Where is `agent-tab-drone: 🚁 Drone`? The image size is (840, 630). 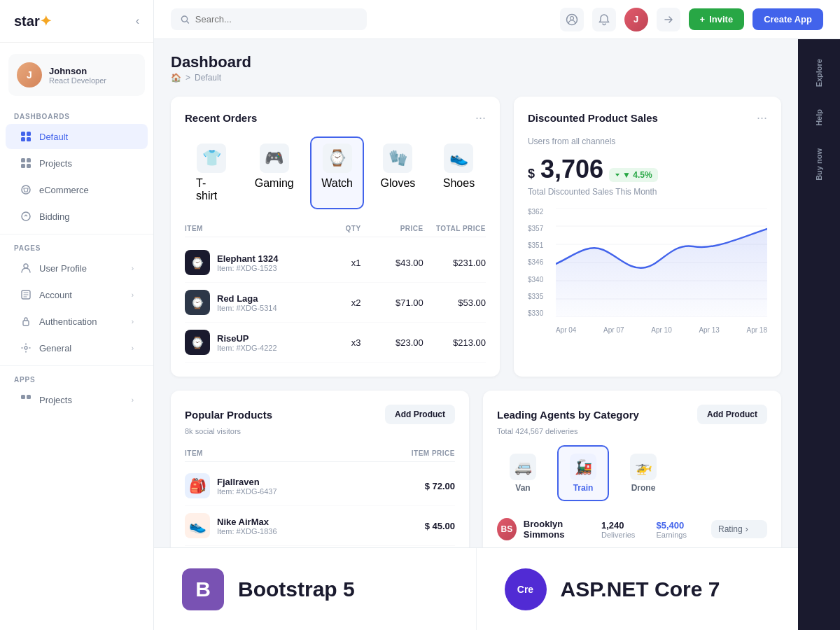 agent-tab-drone: 🚁 Drone is located at coordinates (643, 473).